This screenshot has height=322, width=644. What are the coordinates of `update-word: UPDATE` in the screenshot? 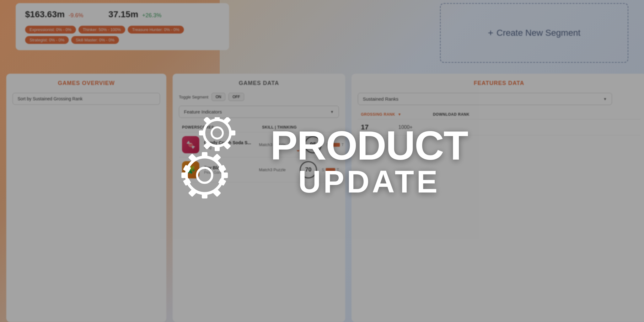 It's located at (369, 182).